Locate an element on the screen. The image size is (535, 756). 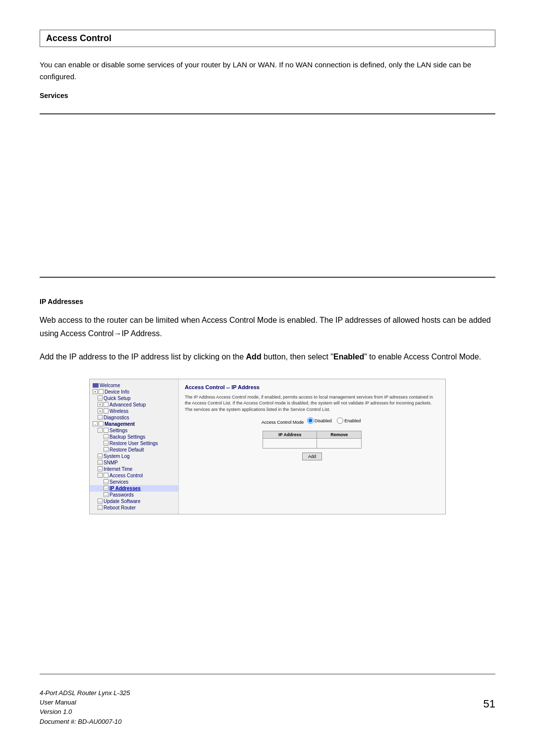
ip-addresses-label: IP Addresses is located at coordinates (268, 302).